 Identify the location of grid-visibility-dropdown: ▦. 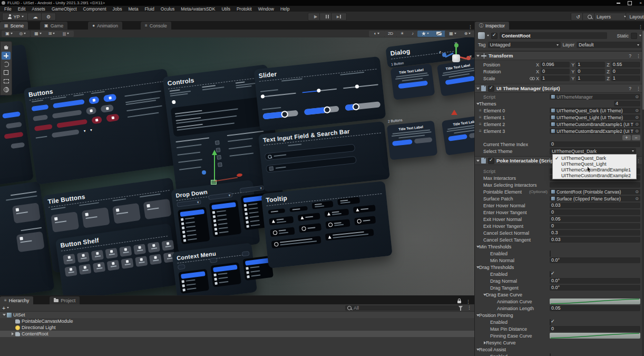
(453, 34).